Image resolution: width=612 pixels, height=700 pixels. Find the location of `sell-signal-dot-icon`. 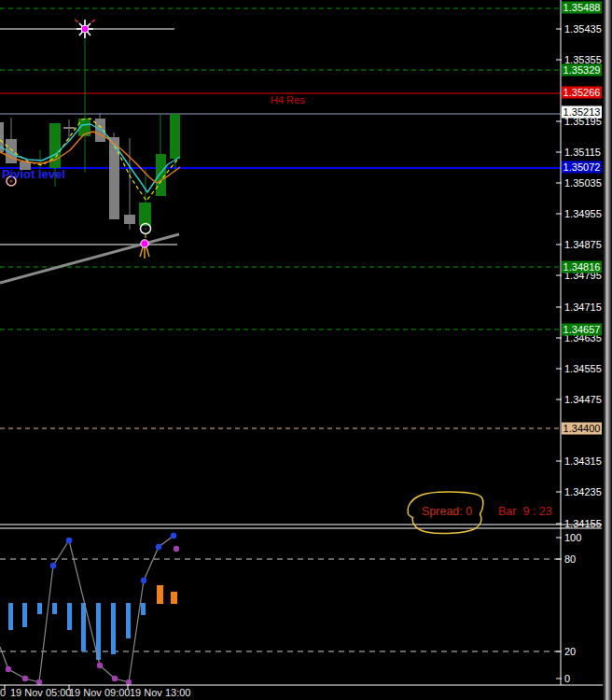

sell-signal-dot-icon is located at coordinates (145, 244).